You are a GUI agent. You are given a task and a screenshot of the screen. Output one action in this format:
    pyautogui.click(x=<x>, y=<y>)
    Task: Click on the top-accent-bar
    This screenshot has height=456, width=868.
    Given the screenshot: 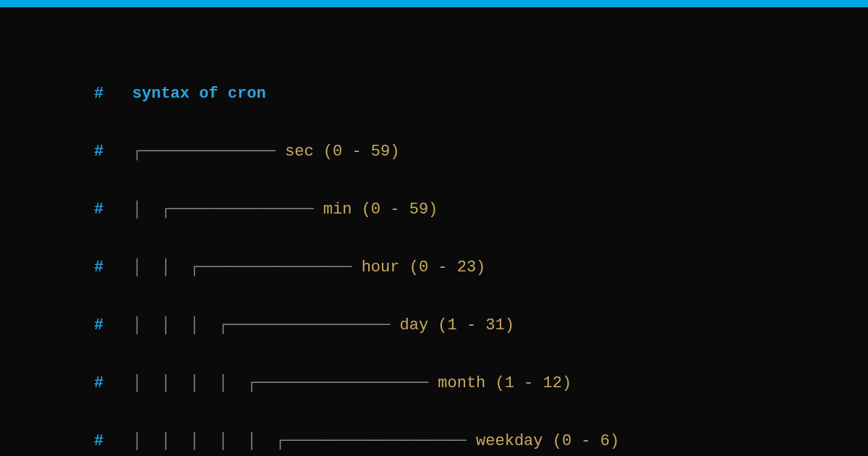 What is the action you would take?
    pyautogui.click(x=434, y=4)
    